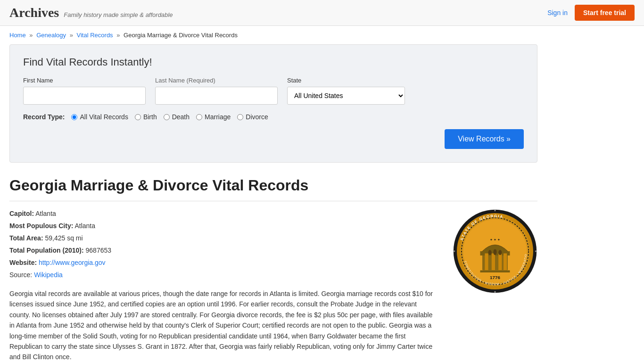  I want to click on record-type-marriage: Marriage, so click(213, 117).